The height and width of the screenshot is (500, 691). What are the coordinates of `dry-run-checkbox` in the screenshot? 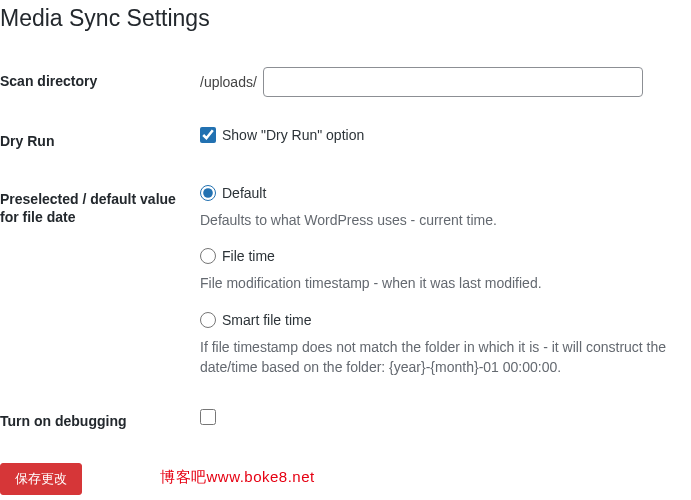 It's located at (208, 135).